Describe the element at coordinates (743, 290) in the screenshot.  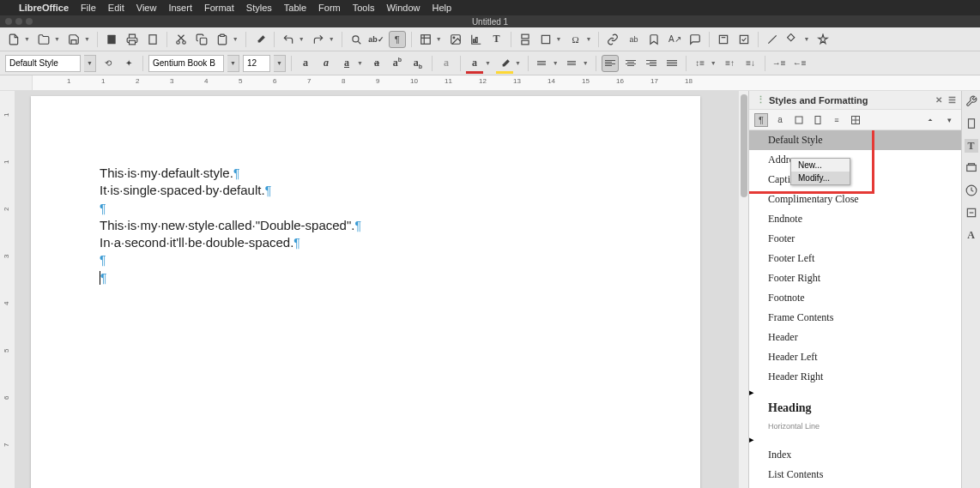
I see `vertical-scrollbar` at that location.